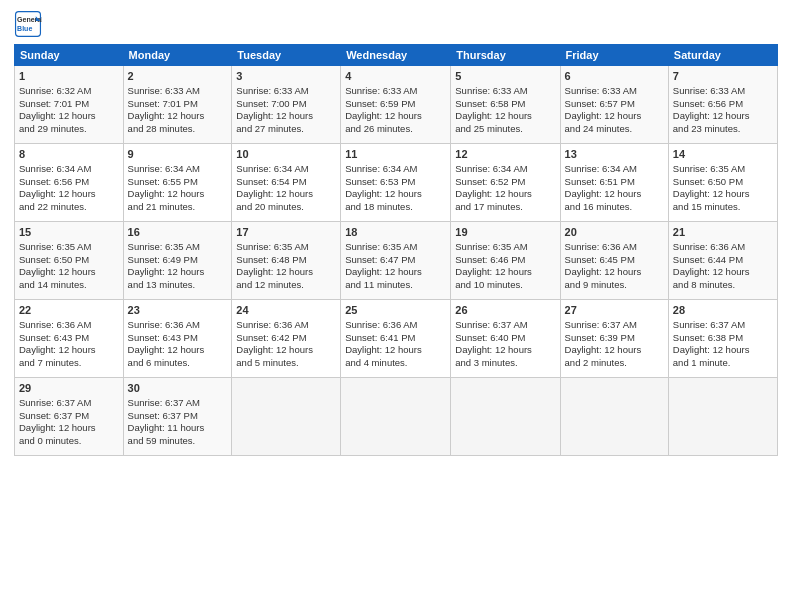 This screenshot has width=792, height=612. I want to click on day-number: 22, so click(69, 310).